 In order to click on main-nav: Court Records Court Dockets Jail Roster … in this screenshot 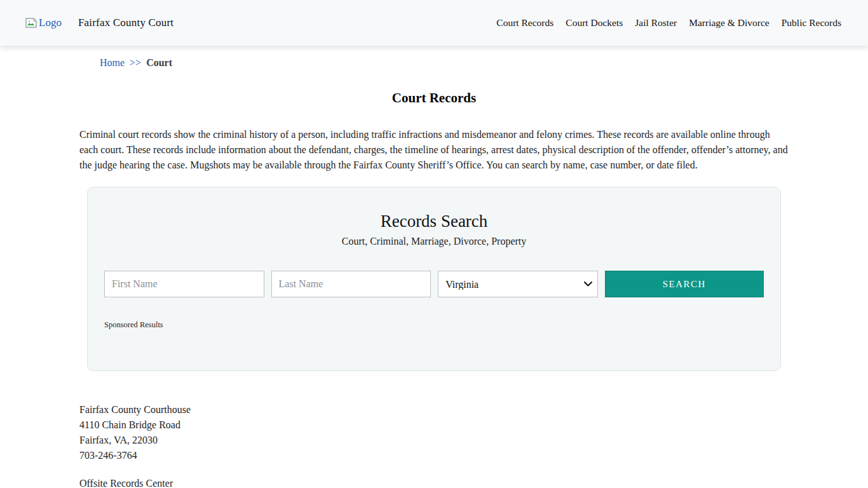, I will do `click(668, 23)`.